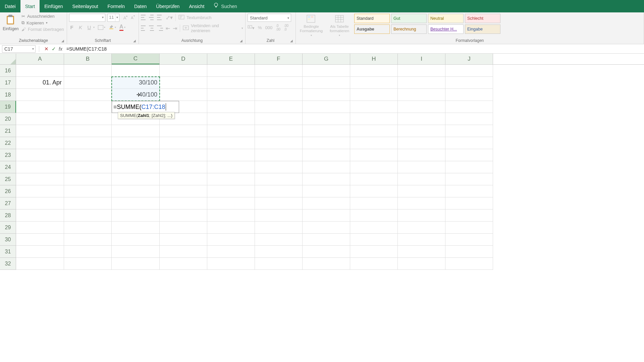  Describe the element at coordinates (136, 203) in the screenshot. I see `cell-C27` at that location.